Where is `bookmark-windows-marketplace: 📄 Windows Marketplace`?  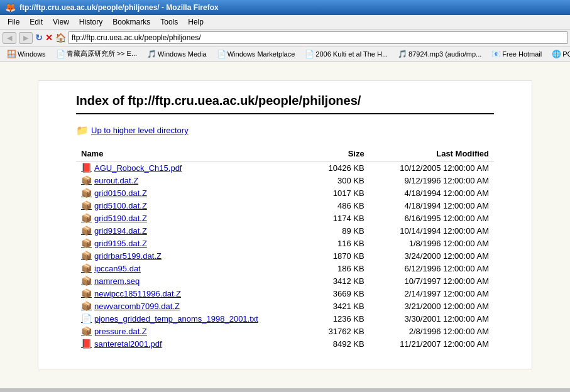
bookmark-windows-marketplace: 📄 Windows Marketplace is located at coordinates (256, 54).